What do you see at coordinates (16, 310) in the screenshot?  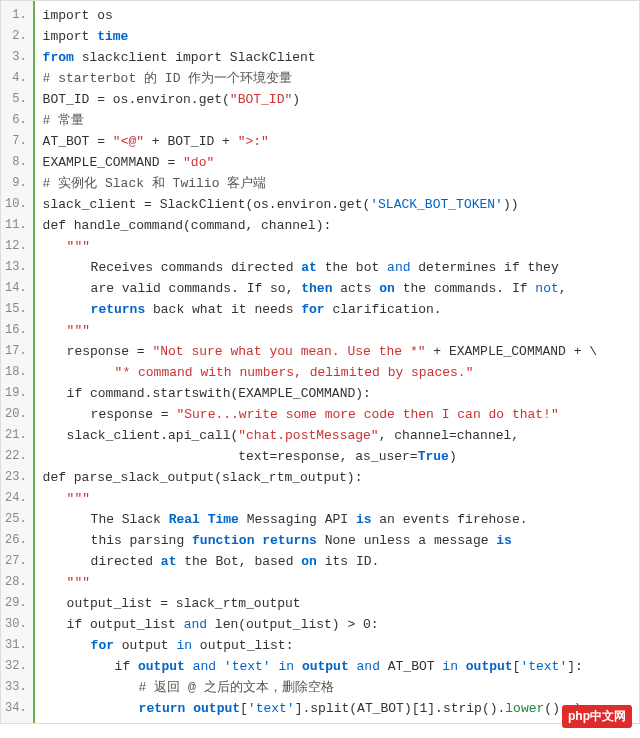 I see `line-number: 15.` at bounding box center [16, 310].